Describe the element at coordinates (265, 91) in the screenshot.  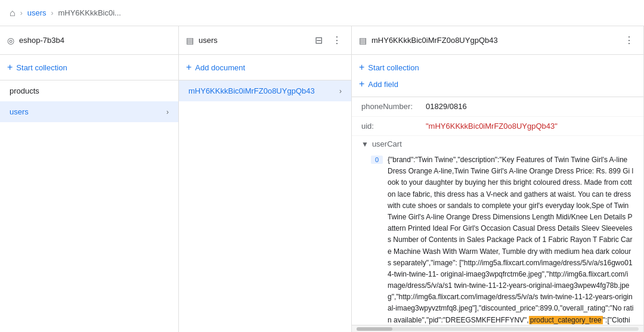
I see `document-item: mHY6KKkkBic0iMrFZ0o8UYgpQb43 ›` at that location.